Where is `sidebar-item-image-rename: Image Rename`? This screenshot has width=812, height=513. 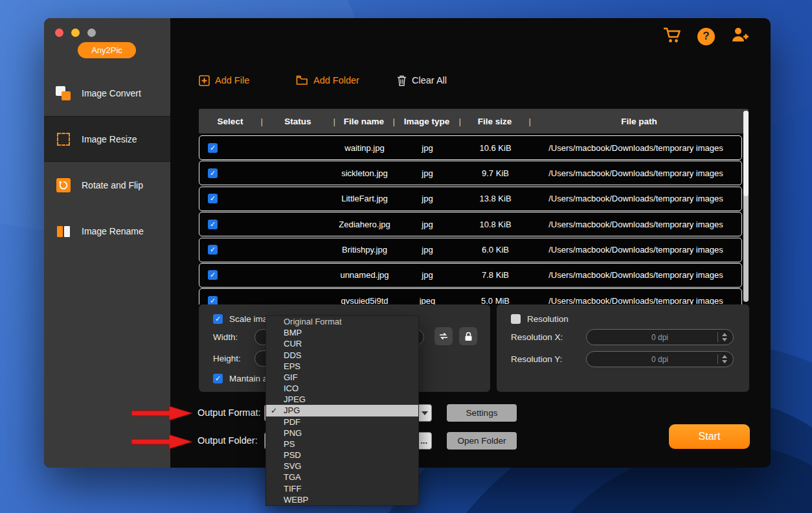
sidebar-item-image-rename: Image Rename is located at coordinates (107, 231).